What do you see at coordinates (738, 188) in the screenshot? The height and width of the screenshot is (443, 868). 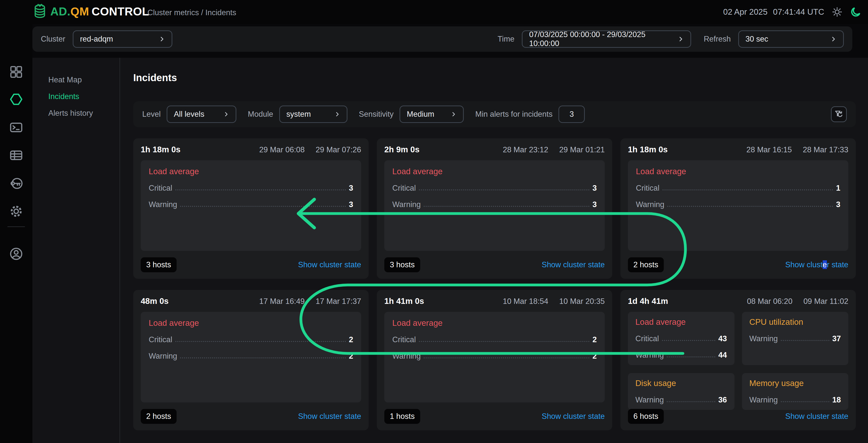 I see `alert-count-row: Critical1` at bounding box center [738, 188].